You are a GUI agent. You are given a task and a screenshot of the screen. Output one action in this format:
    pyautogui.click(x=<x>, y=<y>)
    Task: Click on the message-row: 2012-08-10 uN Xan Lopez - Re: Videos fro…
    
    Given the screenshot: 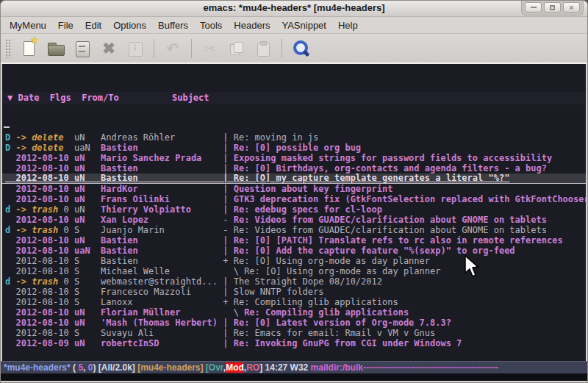 What is the action you would take?
    pyautogui.click(x=294, y=220)
    